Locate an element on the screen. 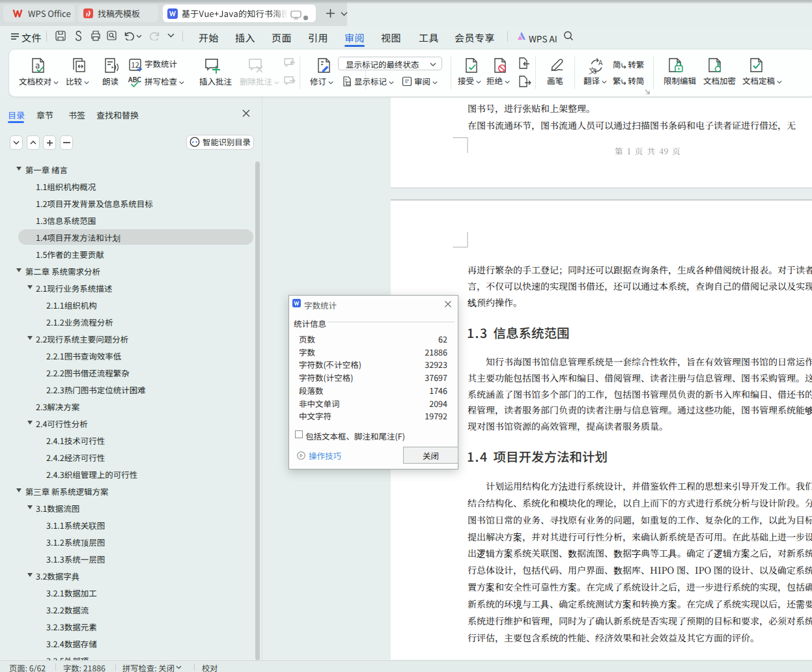 The image size is (812, 672). svg-text: 文 is located at coordinates (593, 70).